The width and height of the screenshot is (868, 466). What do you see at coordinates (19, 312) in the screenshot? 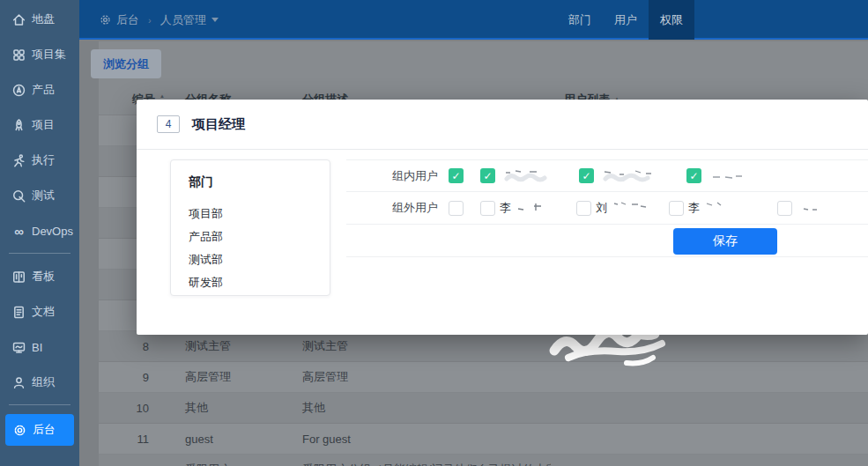
I see `document-icon` at bounding box center [19, 312].